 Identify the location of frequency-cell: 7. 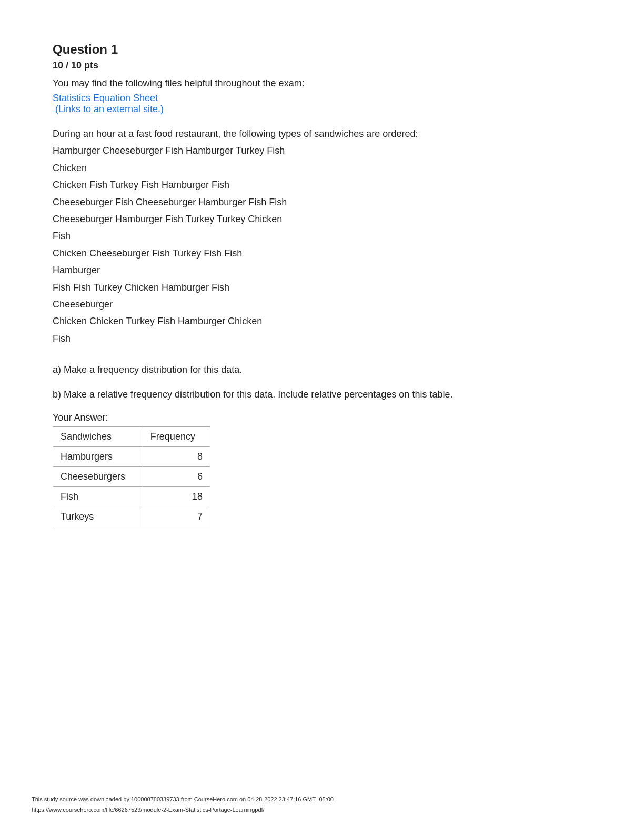
(176, 517).